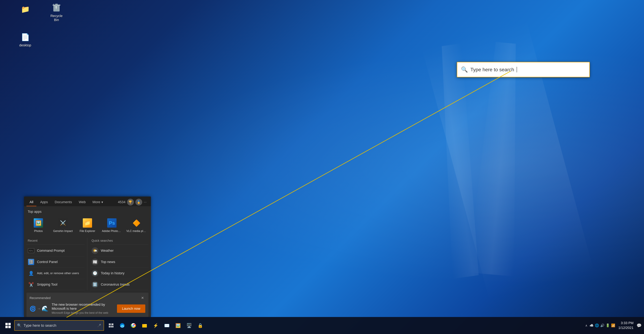 The image size is (644, 334). I want to click on recent-item-add-users: 👤 Add, edit, or remove other users, so click(56, 273).